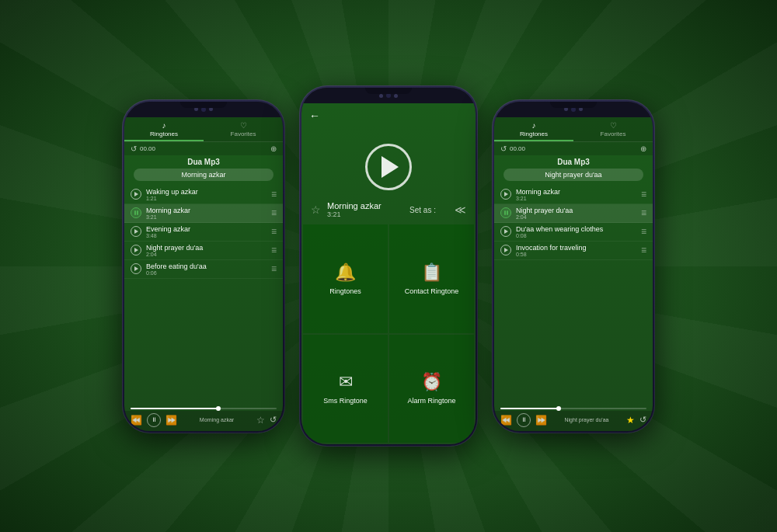  Describe the element at coordinates (345, 273) in the screenshot. I see `ringtone-icon: 🔔` at that location.